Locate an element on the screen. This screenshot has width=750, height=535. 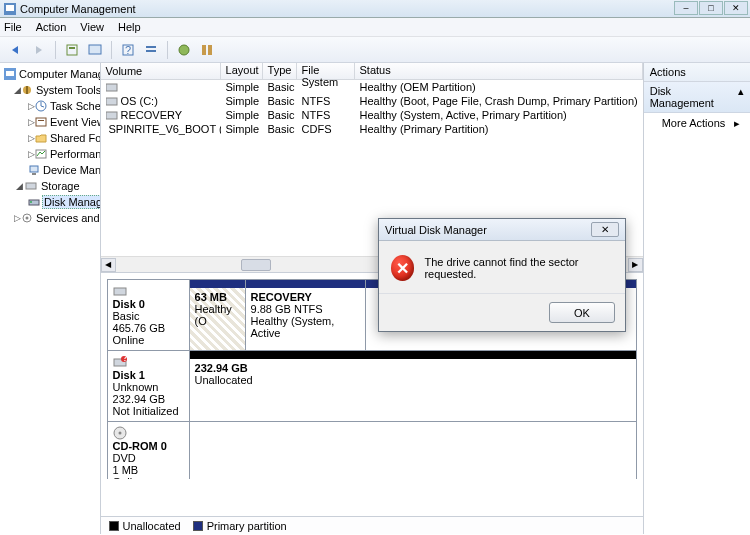
disk-info: CD-ROM 0DVD1 MBOnline is located at coordinates (149, 450).